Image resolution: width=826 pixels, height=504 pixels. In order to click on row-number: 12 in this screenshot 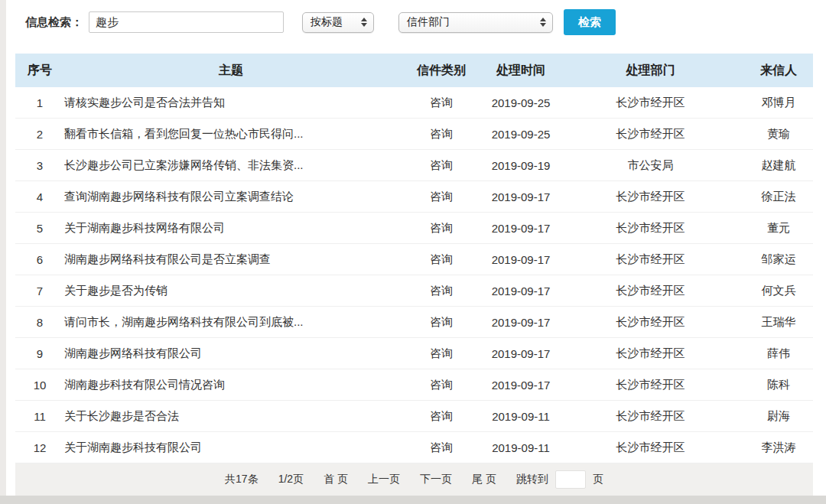, I will do `click(40, 448)`.